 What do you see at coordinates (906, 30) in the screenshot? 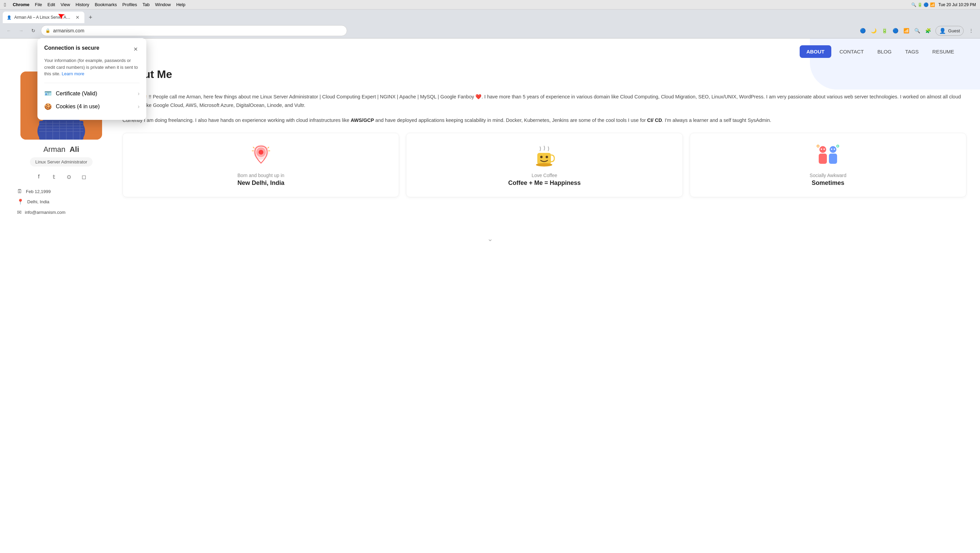
I see `wifi-ext-button: 📶` at bounding box center [906, 30].